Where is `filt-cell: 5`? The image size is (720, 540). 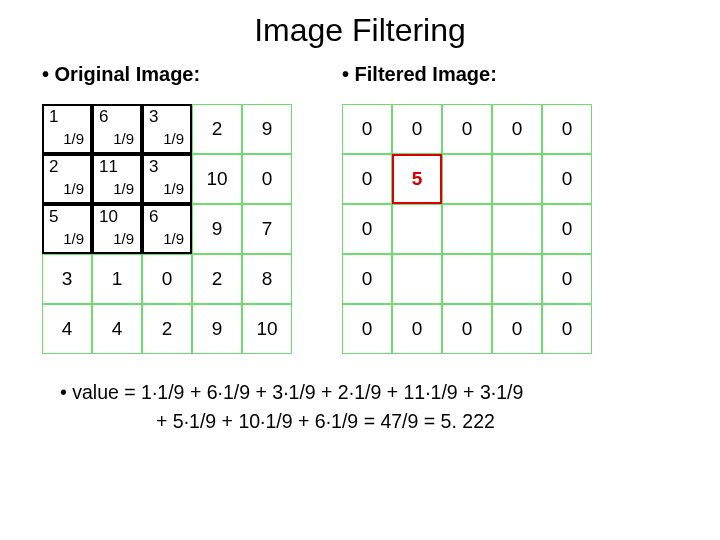
filt-cell: 5 is located at coordinates (417, 179).